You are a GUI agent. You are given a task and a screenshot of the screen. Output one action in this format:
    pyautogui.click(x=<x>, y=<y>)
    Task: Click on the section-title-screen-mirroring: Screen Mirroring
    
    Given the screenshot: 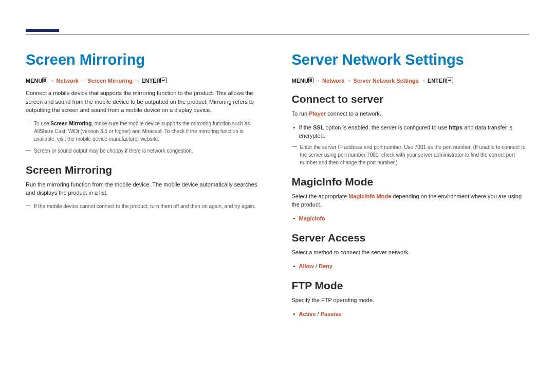 What is the action you would take?
    pyautogui.click(x=145, y=60)
    